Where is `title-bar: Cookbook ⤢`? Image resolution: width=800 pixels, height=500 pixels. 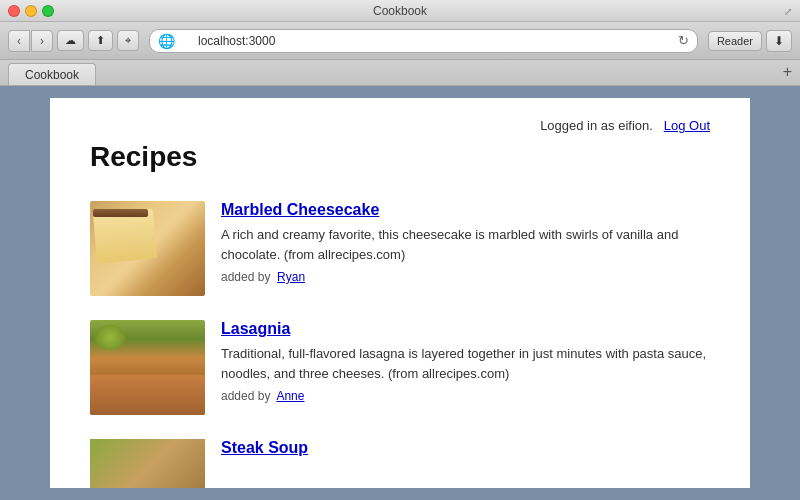 title-bar: Cookbook ⤢ is located at coordinates (400, 11).